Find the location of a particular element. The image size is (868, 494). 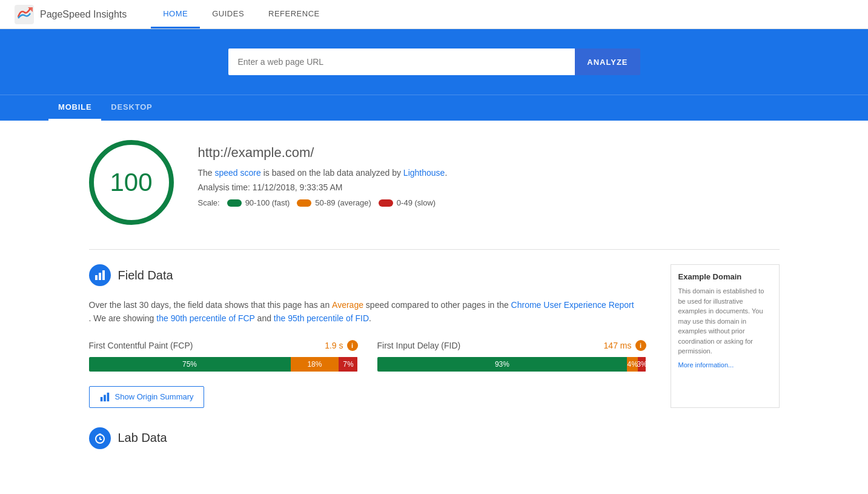

origin-btn-label: Show Origin Summary is located at coordinates (154, 396).